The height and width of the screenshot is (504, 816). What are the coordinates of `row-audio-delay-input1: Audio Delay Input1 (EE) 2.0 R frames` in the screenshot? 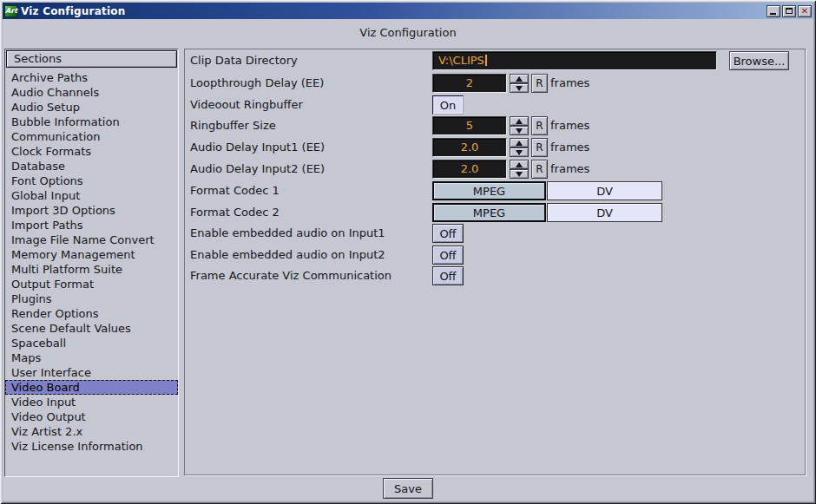 It's located at (495, 147).